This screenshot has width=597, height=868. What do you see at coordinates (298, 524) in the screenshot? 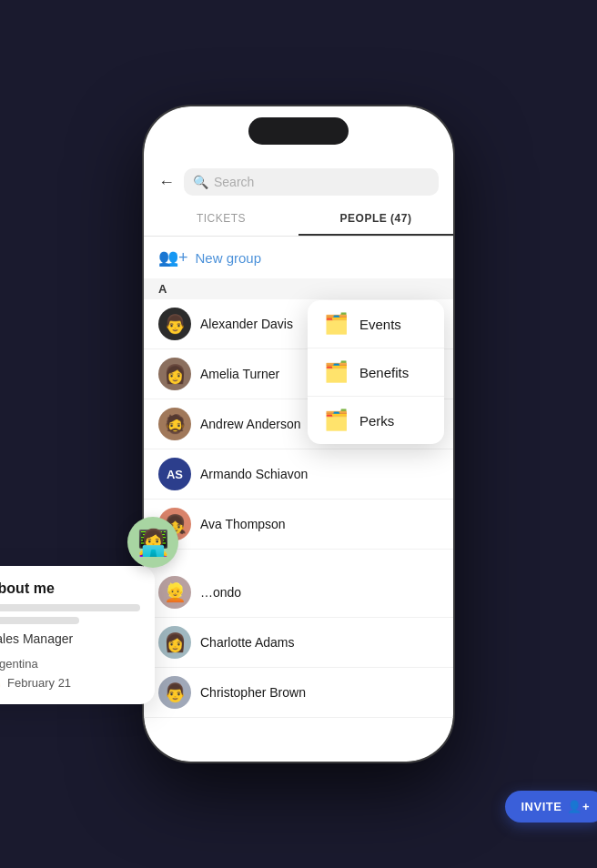
I see `list-item: 👧 Ava Thompson` at bounding box center [298, 524].